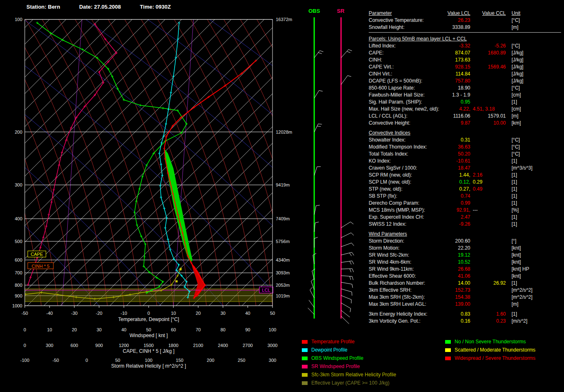  Describe the element at coordinates (408, 67) in the screenshot. I see `param-label: CAPE Virt.:` at that location.